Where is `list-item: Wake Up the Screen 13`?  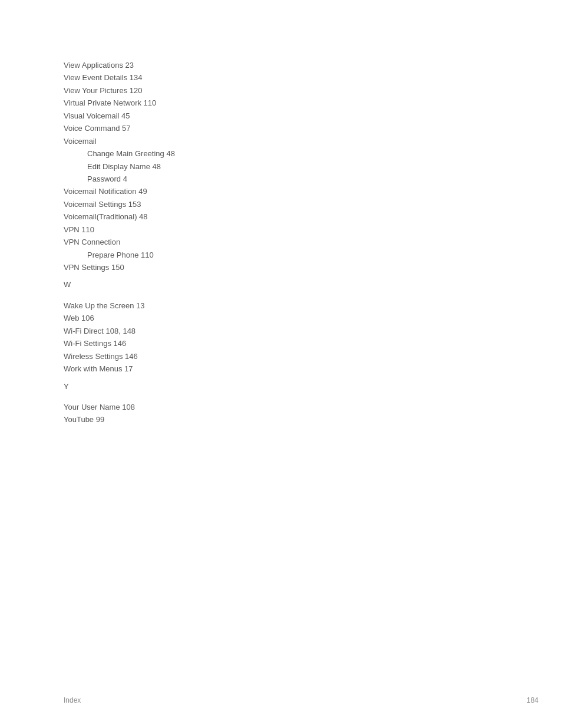 list-item: Wake Up the Screen 13 is located at coordinates (119, 305).